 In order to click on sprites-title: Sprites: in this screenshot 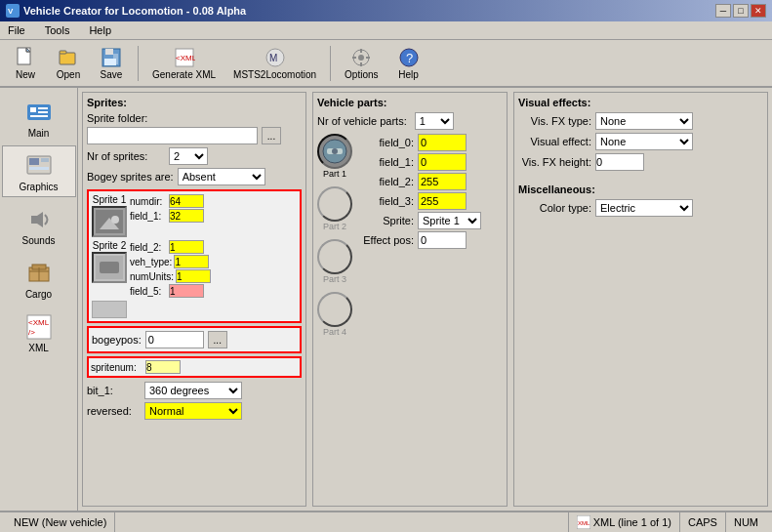, I will do `click(194, 102)`.